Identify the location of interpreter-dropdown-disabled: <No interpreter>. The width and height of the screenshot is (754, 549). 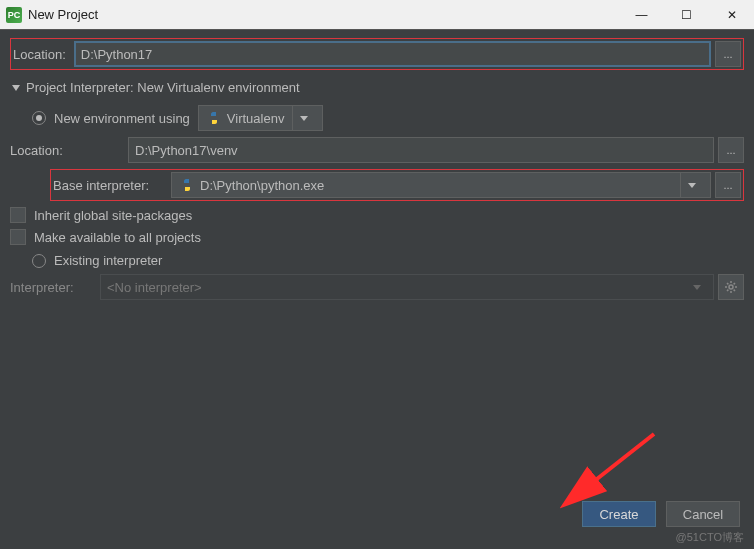
(407, 287).